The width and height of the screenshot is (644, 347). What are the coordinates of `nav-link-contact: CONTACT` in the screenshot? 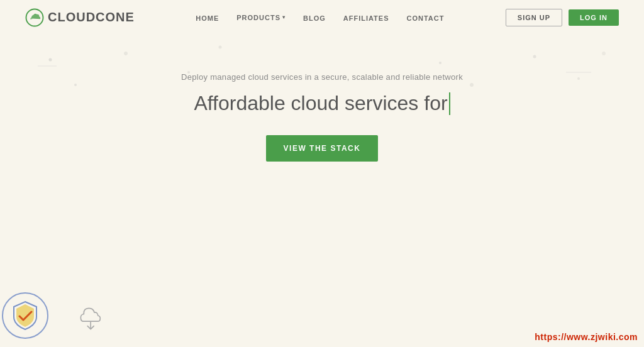 It's located at (426, 18).